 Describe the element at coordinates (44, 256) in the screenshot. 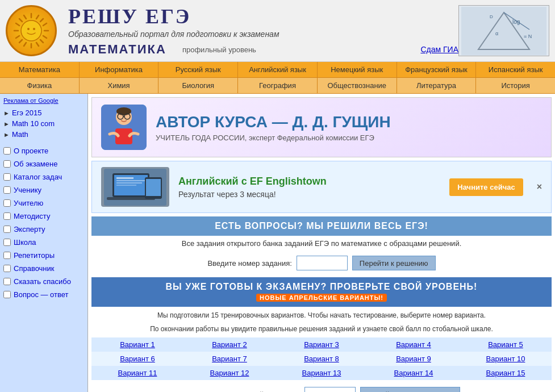

I see `sidebar-item-8: Репетиторы` at that location.